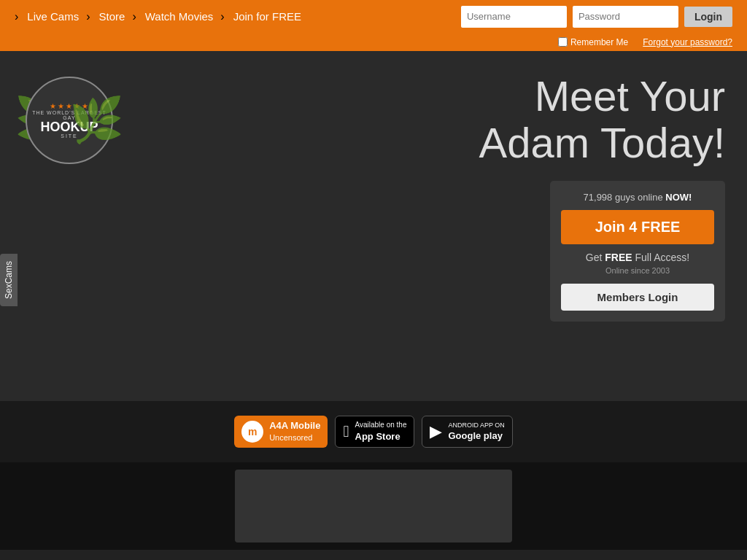 The height and width of the screenshot is (560, 747). What do you see at coordinates (687, 42) in the screenshot?
I see `forgot-password-link: Forgot your password?` at bounding box center [687, 42].